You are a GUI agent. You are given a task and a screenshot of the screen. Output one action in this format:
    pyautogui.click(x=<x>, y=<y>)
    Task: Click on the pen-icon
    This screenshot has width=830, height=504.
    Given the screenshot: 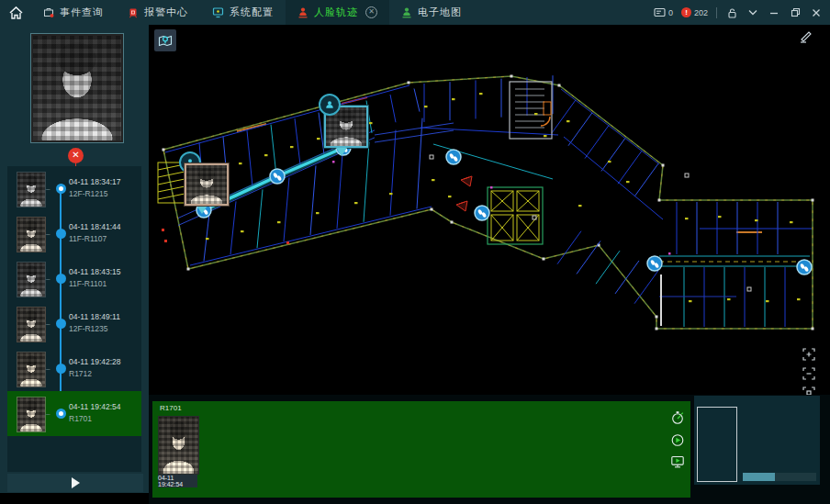 What is the action you would take?
    pyautogui.click(x=806, y=37)
    